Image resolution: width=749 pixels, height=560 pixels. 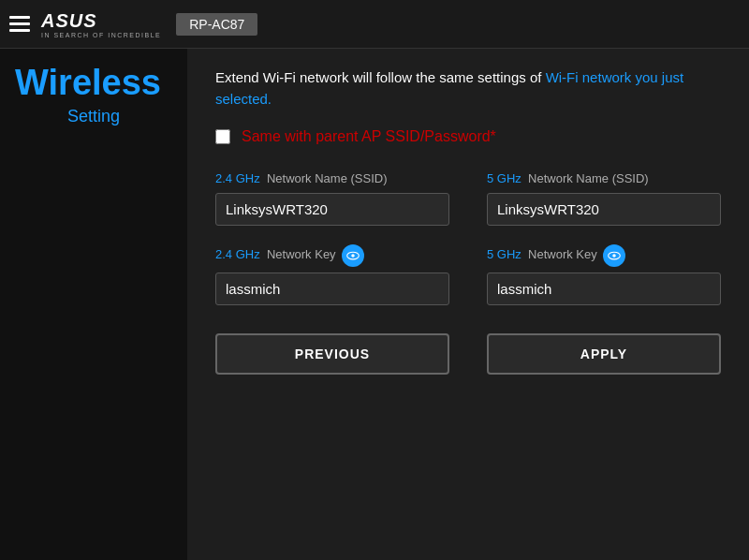 I want to click on band5-key-label: 5 GHz Network Key, so click(x=542, y=255).